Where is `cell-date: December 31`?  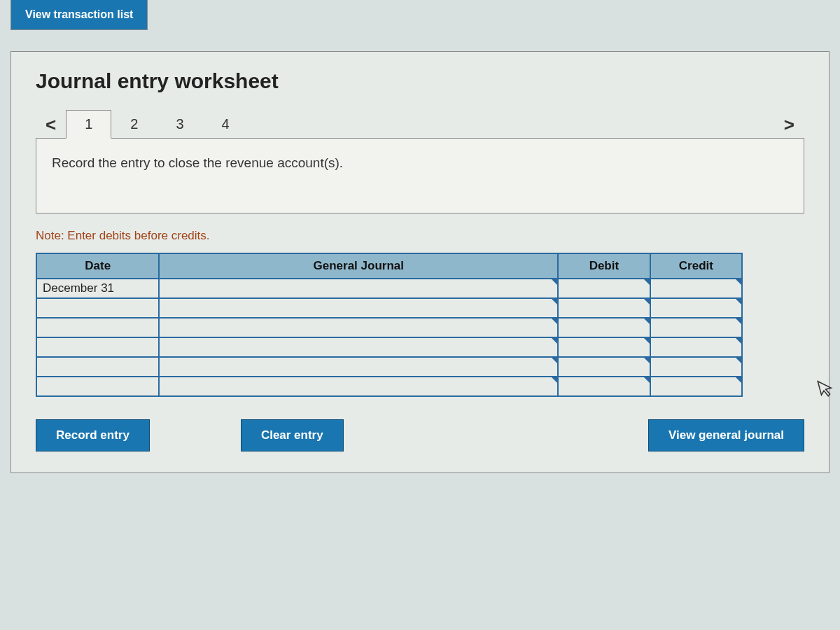 cell-date: December 31 is located at coordinates (98, 288).